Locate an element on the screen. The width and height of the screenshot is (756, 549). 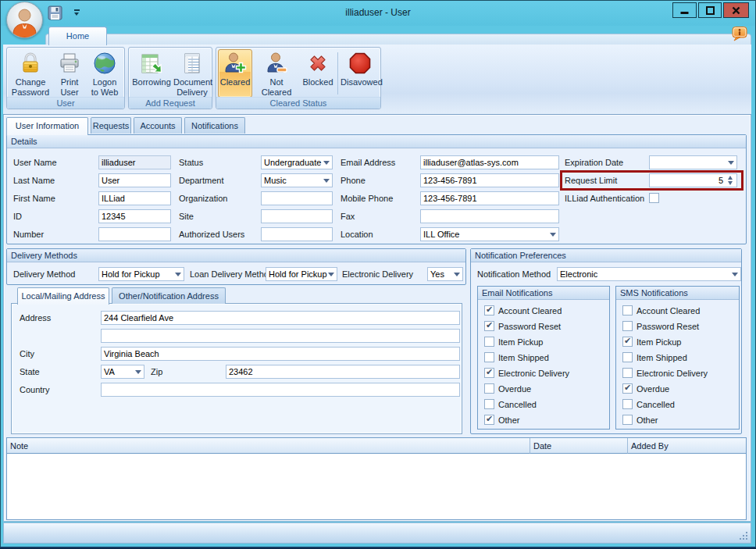
country-field is located at coordinates (280, 390).